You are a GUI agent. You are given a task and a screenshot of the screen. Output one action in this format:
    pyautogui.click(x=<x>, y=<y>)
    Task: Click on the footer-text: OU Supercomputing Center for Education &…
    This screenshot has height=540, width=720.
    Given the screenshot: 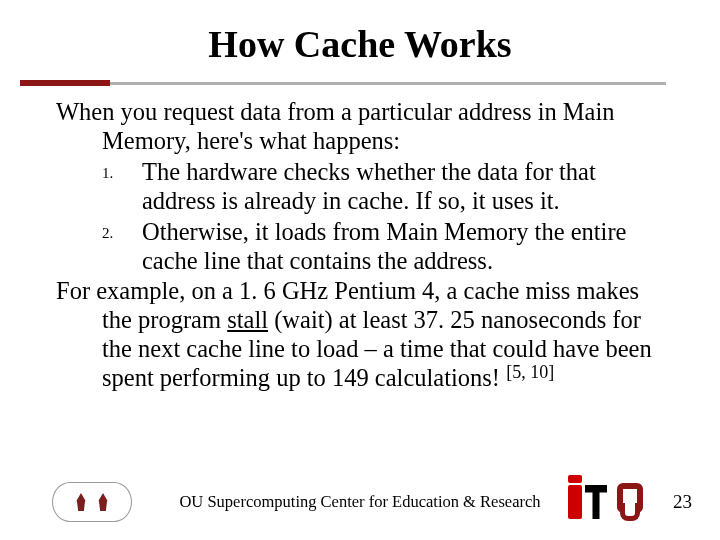 What is the action you would take?
    pyautogui.click(x=350, y=502)
    